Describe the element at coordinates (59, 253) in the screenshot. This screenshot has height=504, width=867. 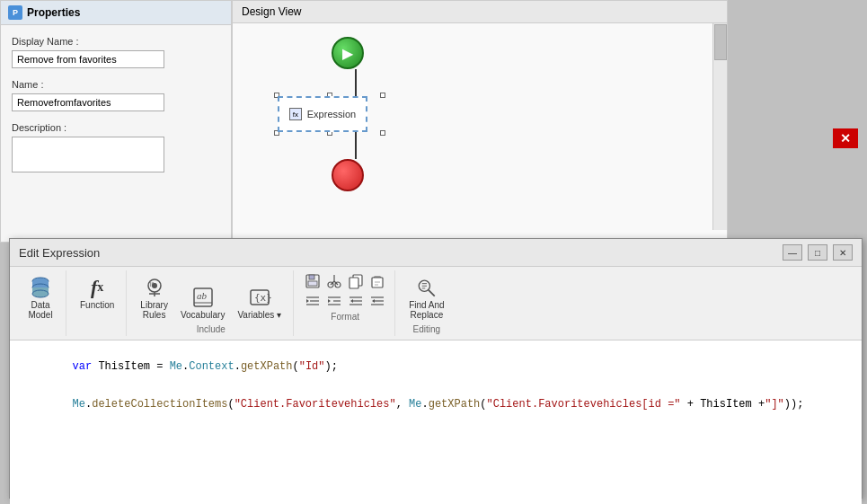
I see `dialog-title: Edit Expression` at that location.